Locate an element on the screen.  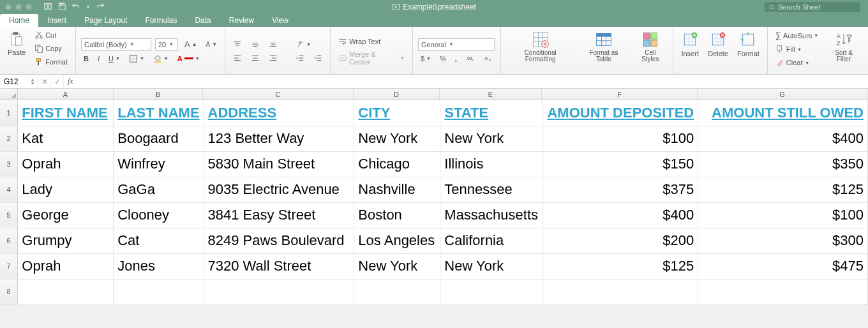
cell: Tennessee is located at coordinates (491, 190).